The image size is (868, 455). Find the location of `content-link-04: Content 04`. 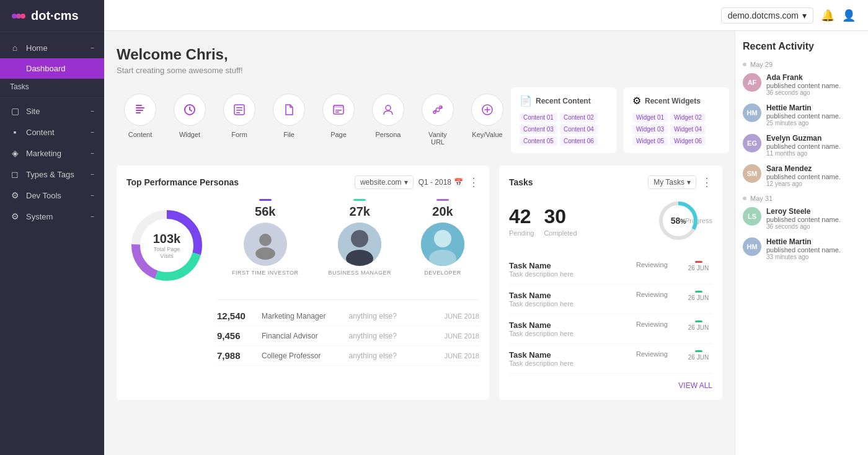

content-link-04: Content 04 is located at coordinates (579, 129).